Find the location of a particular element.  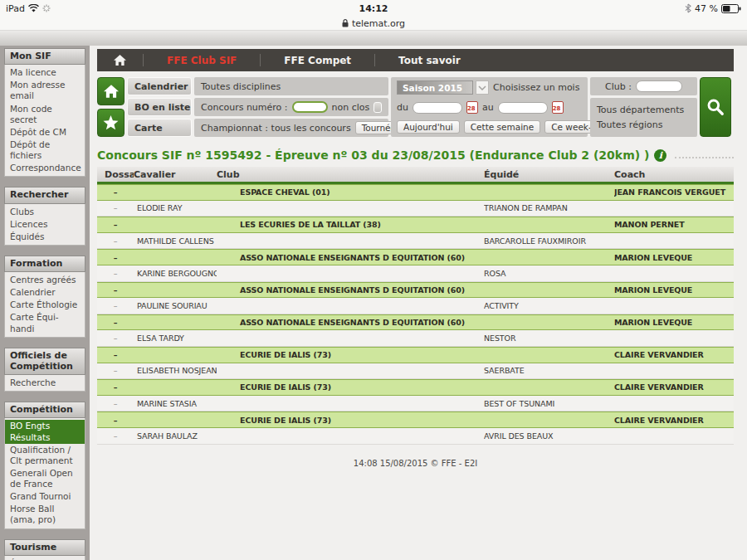

sidebar-section-tourisme: TourismeÉquirando 2015JNAL is located at coordinates (45, 549).